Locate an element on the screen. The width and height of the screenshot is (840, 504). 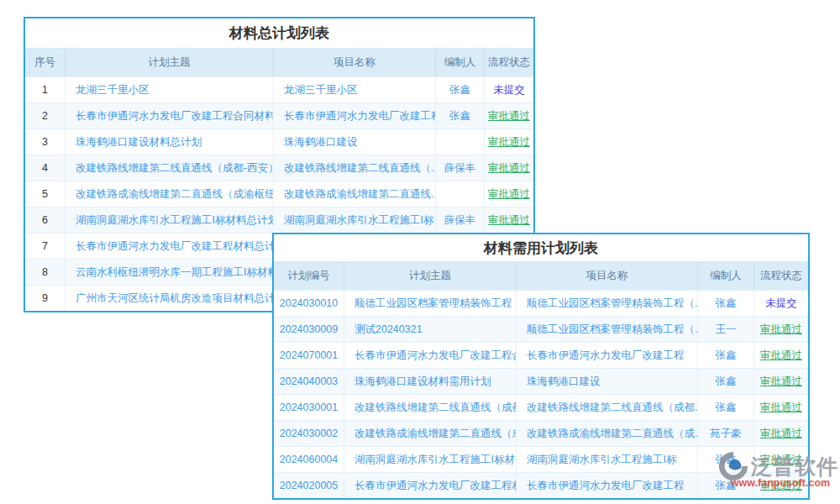
cell-plan-code: 2024060004 is located at coordinates (309, 459).